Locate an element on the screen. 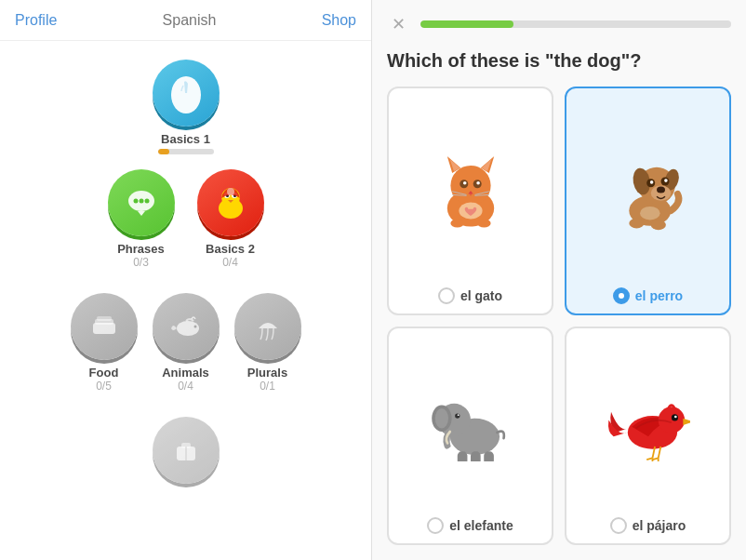 Image resolution: width=746 pixels, height=560 pixels. plurals-label: Plurals is located at coordinates (268, 372).